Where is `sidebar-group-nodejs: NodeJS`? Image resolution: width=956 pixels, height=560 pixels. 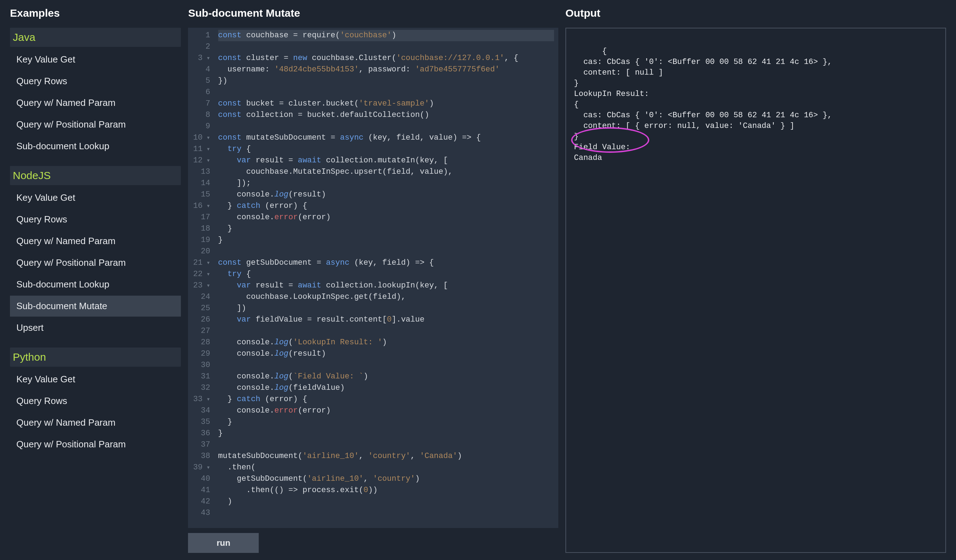 sidebar-group-nodejs: NodeJS is located at coordinates (96, 175).